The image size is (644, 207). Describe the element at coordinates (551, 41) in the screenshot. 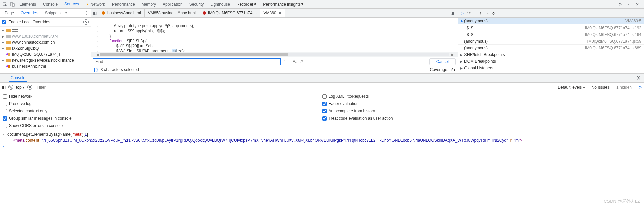

I see `stack-frame: (anonymous)IM0jQktM6FSQ.6771a74.js:59` at that location.